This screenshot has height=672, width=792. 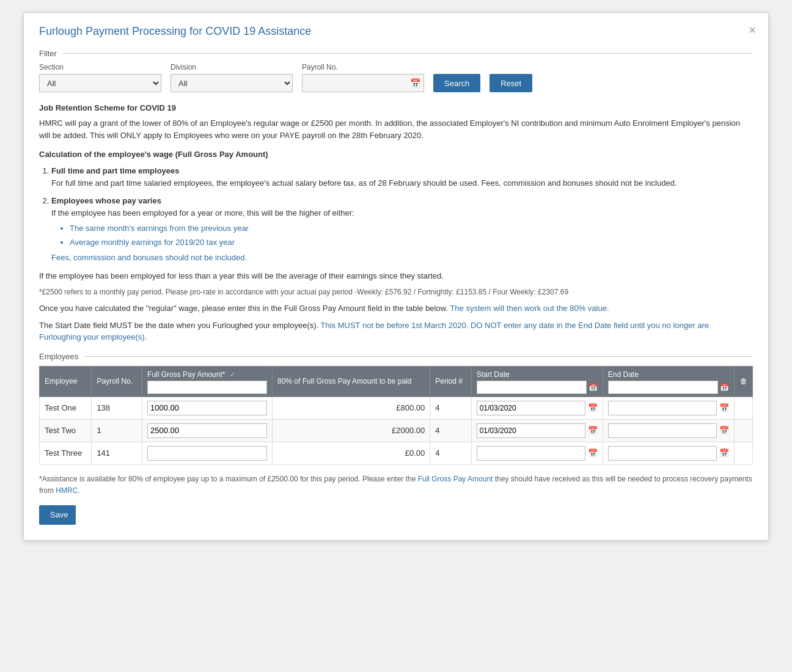 I want to click on search-button: Search, so click(x=457, y=83).